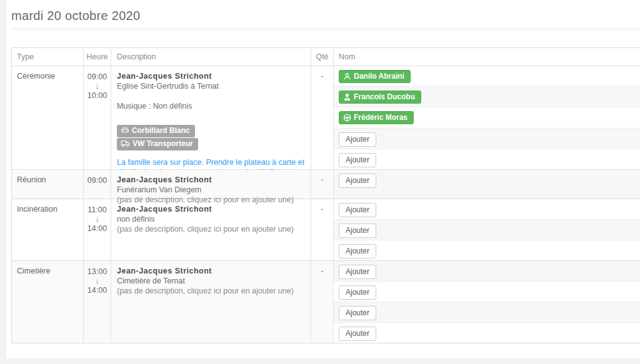 The height and width of the screenshot is (364, 640). Describe the element at coordinates (98, 230) in the screenshot. I see `event-time: 11:00↓14:00` at that location.